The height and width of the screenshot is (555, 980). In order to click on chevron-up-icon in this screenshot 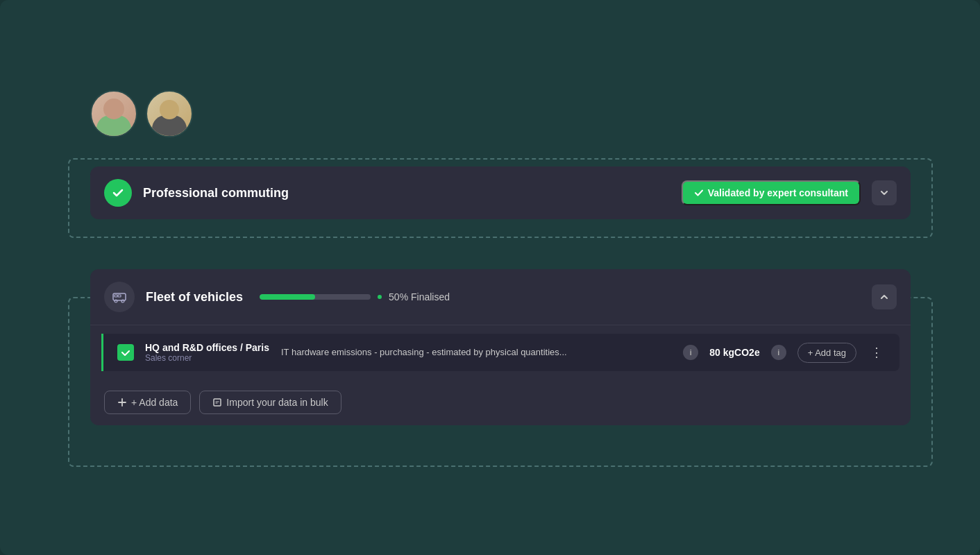, I will do `click(884, 297)`.